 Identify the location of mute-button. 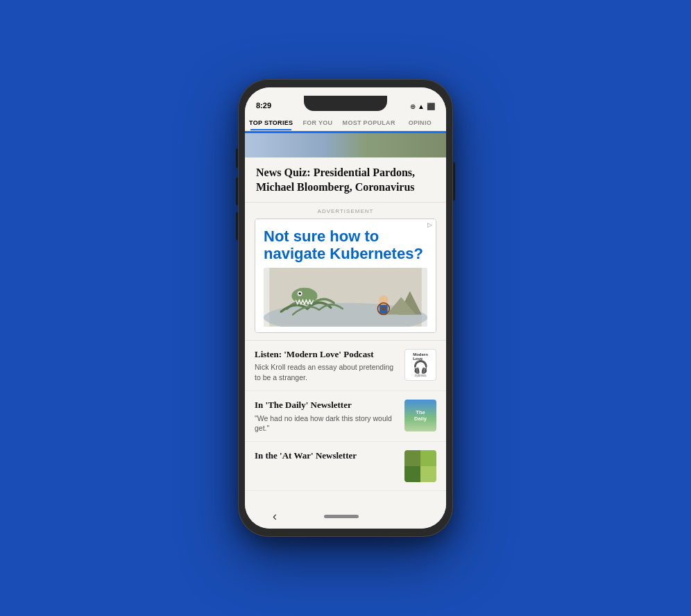
(237, 158).